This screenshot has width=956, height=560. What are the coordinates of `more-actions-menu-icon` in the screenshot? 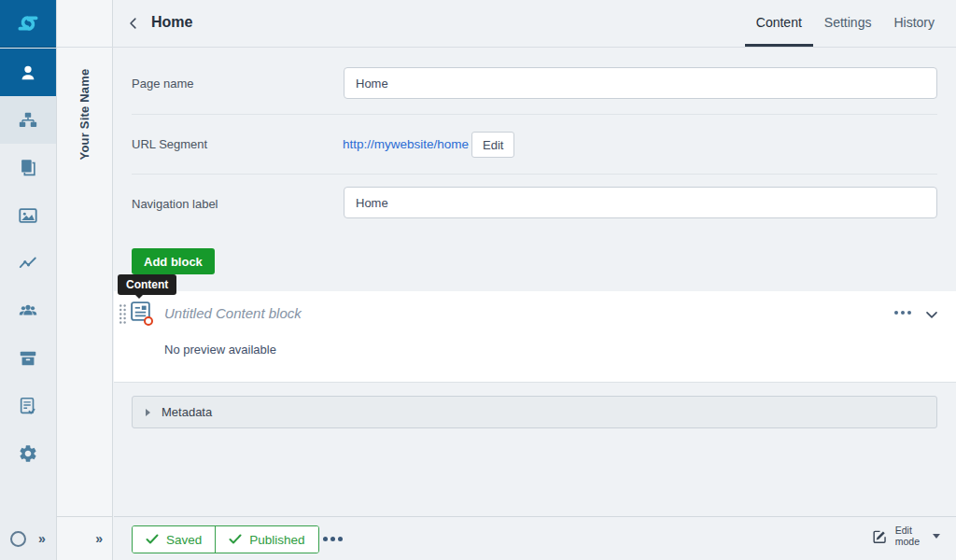 It's located at (332, 539).